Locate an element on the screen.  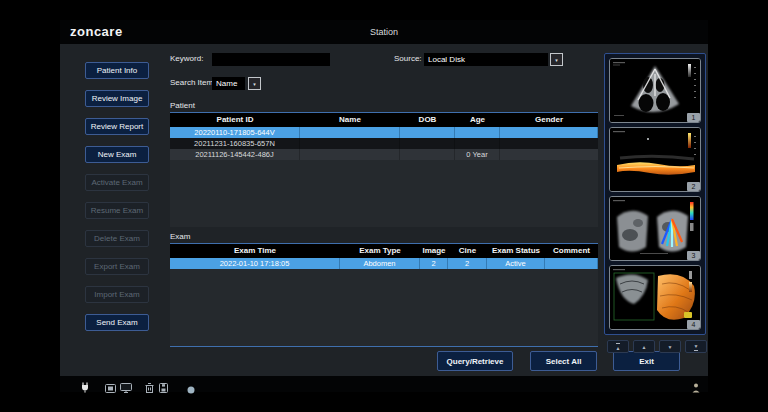
scroll-up-icon: ▲ is located at coordinates (644, 347).